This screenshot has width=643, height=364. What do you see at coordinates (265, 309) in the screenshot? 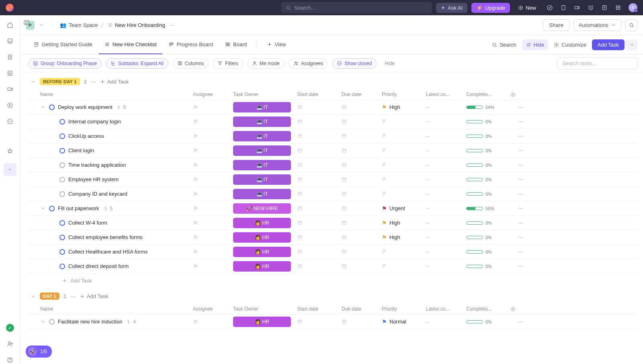
I see `column-header: Task Owner` at bounding box center [265, 309].